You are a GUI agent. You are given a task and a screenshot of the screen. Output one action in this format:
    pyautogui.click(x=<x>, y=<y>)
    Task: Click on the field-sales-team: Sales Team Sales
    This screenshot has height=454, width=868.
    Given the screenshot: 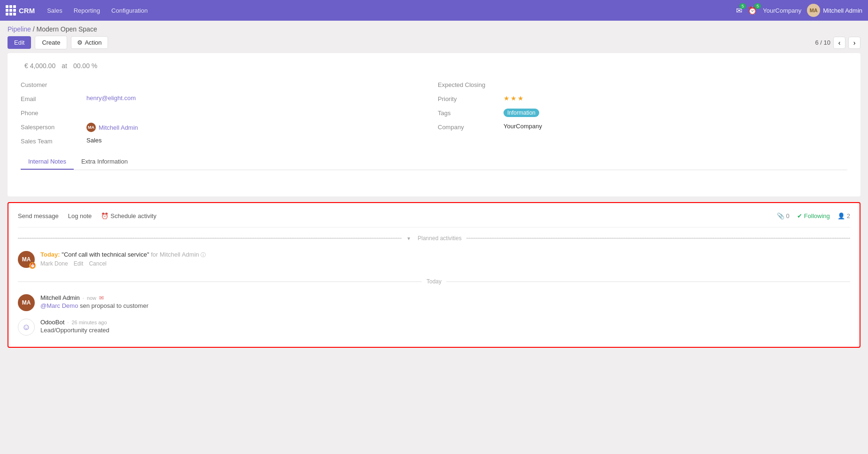 What is the action you would take?
    pyautogui.click(x=225, y=141)
    